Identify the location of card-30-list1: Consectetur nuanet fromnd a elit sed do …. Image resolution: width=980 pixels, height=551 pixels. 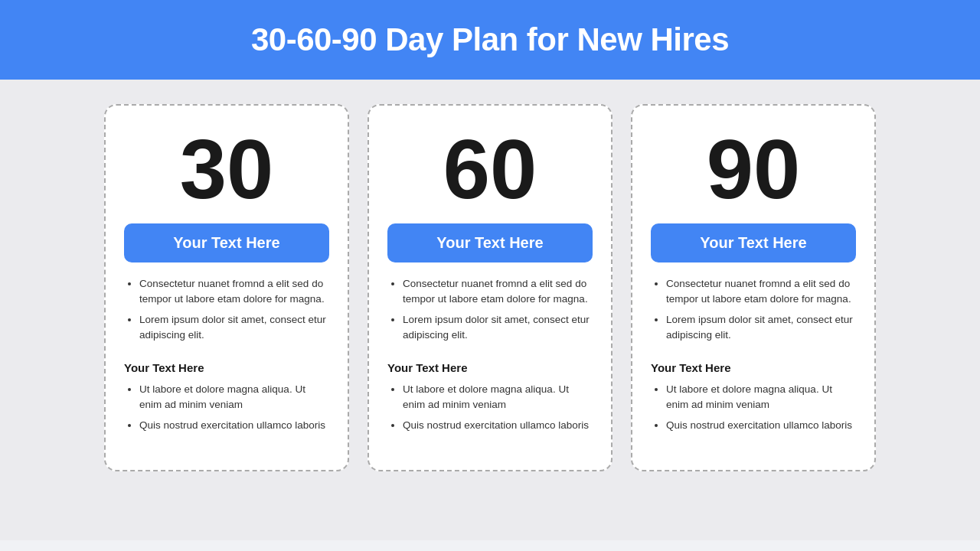
(227, 312).